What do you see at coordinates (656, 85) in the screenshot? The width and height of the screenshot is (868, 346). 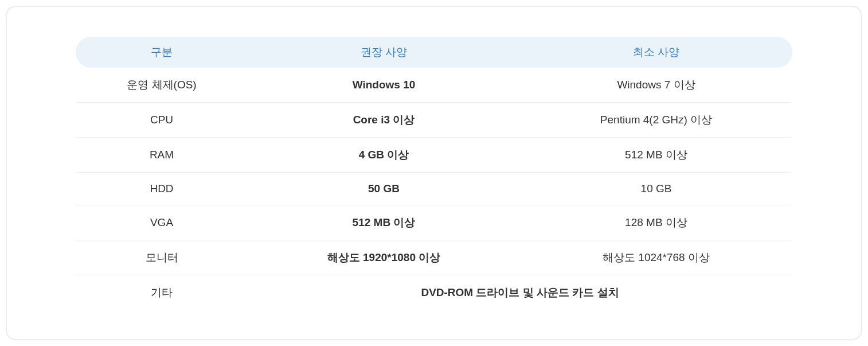 I see `cell-minimum: Windows 7 이상` at bounding box center [656, 85].